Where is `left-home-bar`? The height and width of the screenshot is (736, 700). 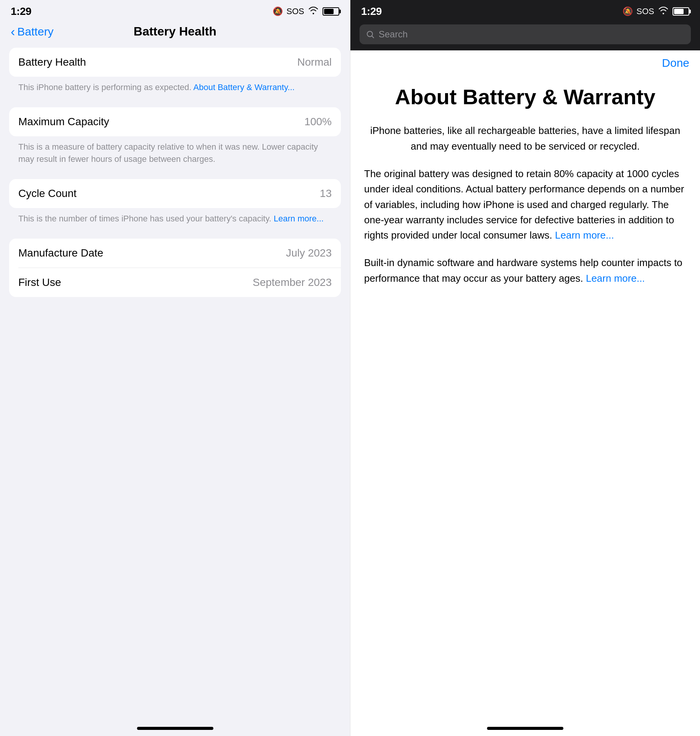
left-home-bar is located at coordinates (175, 728).